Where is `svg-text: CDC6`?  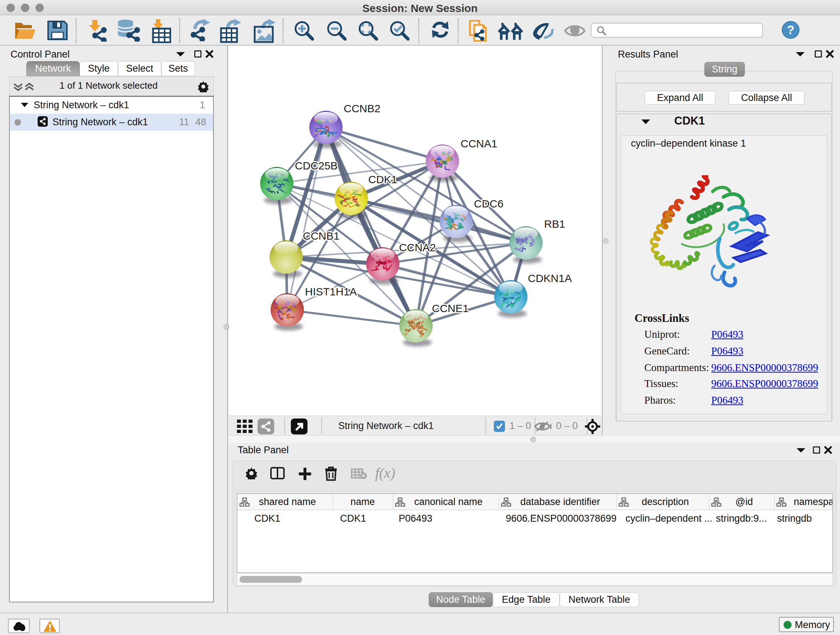 svg-text: CDC6 is located at coordinates (489, 204).